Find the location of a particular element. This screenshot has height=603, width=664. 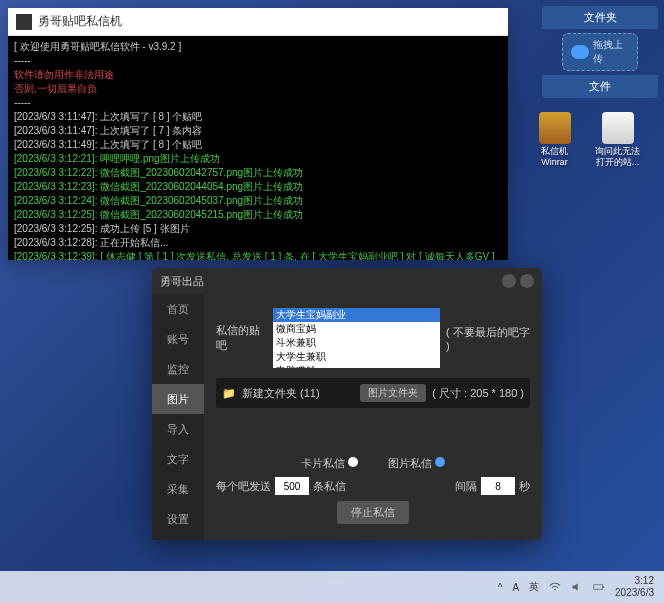

lang-indicator-a: A is located at coordinates (516, 588).